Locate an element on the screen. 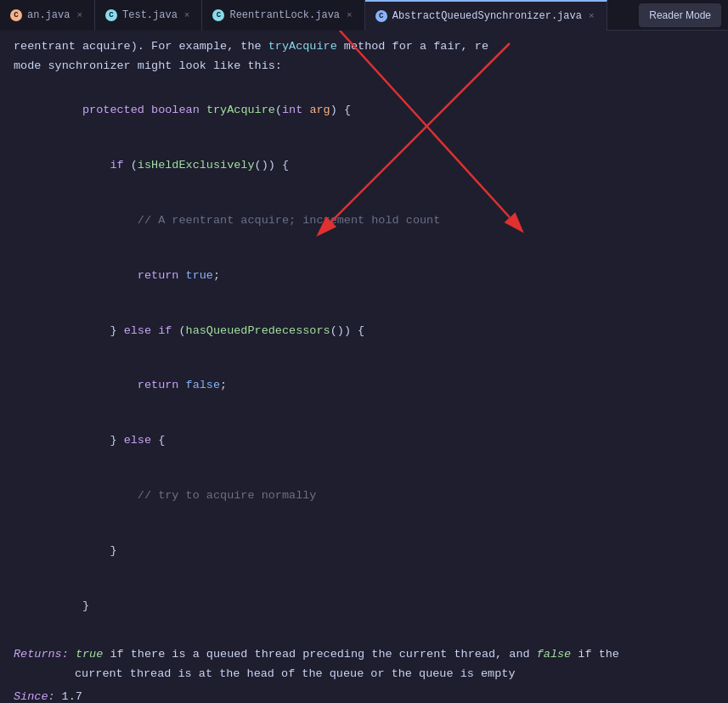 Image resolution: width=728 pixels, height=703 pixels. javadoc-section: Returns: true if there is a queued threa… is located at coordinates (364, 672).